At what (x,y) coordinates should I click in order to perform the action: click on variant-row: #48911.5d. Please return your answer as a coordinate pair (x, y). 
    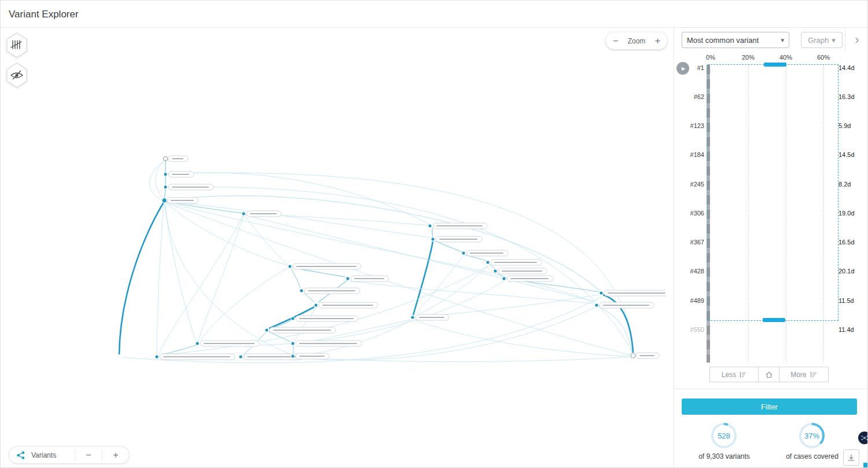
    Looking at the image, I should click on (771, 301).